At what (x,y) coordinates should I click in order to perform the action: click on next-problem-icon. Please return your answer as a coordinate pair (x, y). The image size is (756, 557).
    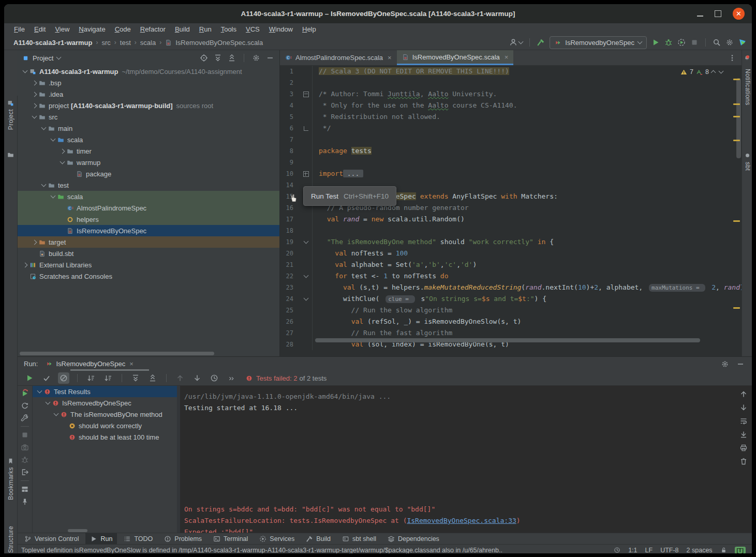
    Looking at the image, I should click on (721, 71).